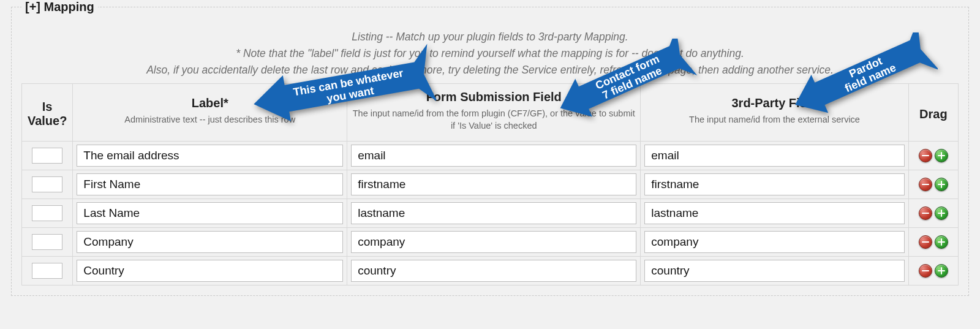 The width and height of the screenshot is (980, 329). What do you see at coordinates (494, 113) in the screenshot?
I see `header-form: Form Submission Field The input name/id …` at bounding box center [494, 113].